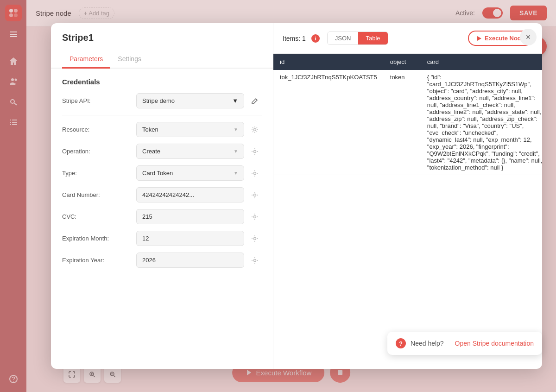 The height and width of the screenshot is (392, 556). I want to click on column-header-id: id, so click(329, 62).